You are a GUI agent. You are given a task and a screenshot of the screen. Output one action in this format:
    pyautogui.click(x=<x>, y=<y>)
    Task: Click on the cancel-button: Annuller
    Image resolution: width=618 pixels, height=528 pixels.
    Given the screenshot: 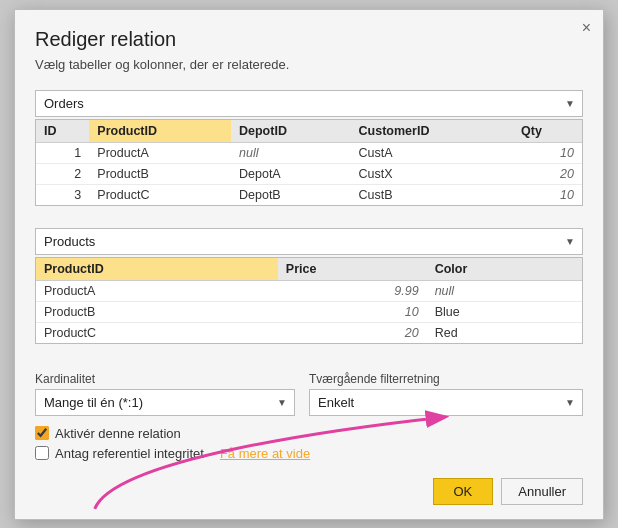 What is the action you would take?
    pyautogui.click(x=542, y=492)
    